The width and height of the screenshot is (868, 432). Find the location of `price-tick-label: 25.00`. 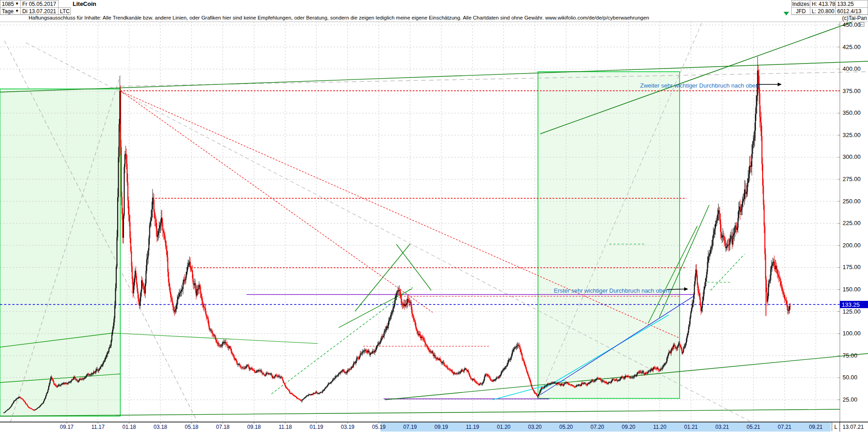

price-tick-label: 25.00 is located at coordinates (850, 399).